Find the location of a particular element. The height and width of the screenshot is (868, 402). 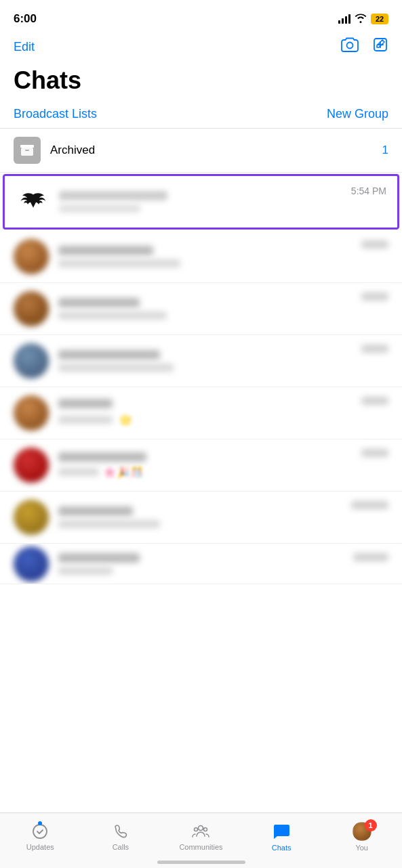

emoji-decoration: 🌟 is located at coordinates (125, 420).